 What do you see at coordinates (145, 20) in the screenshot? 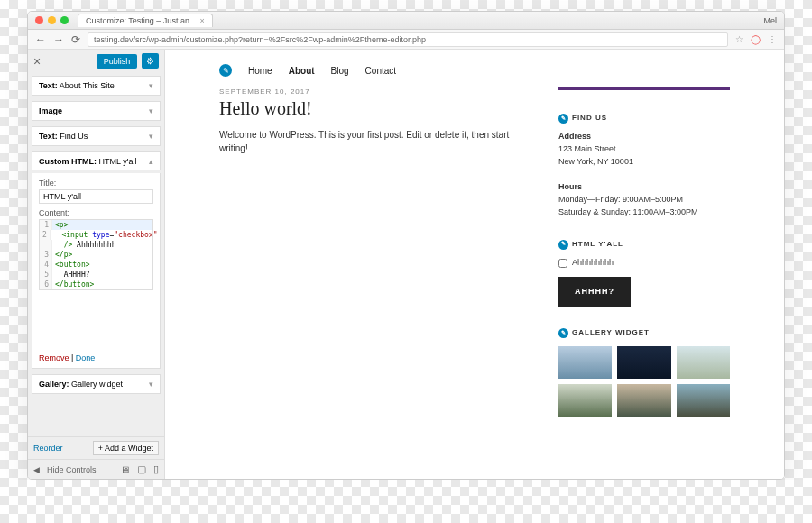
I see `browser-tab: Customize: Testing – Just an... ×` at bounding box center [145, 20].